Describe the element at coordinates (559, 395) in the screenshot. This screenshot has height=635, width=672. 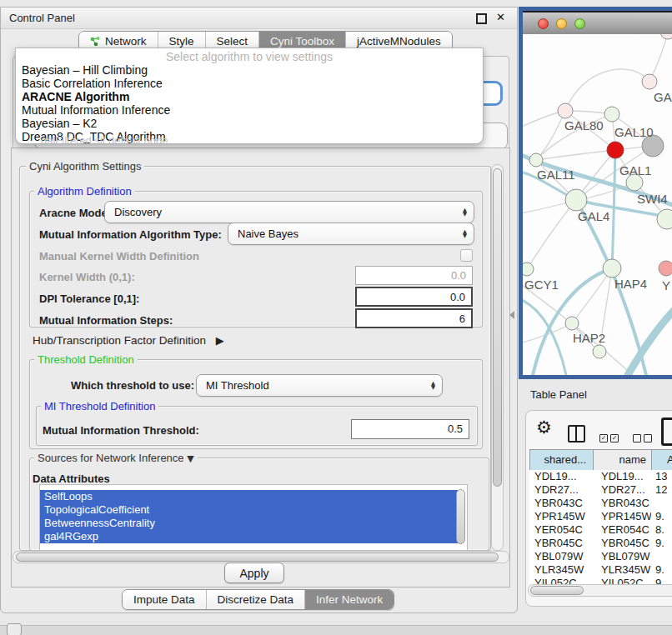
I see `table-panel-title: Table Panel` at that location.